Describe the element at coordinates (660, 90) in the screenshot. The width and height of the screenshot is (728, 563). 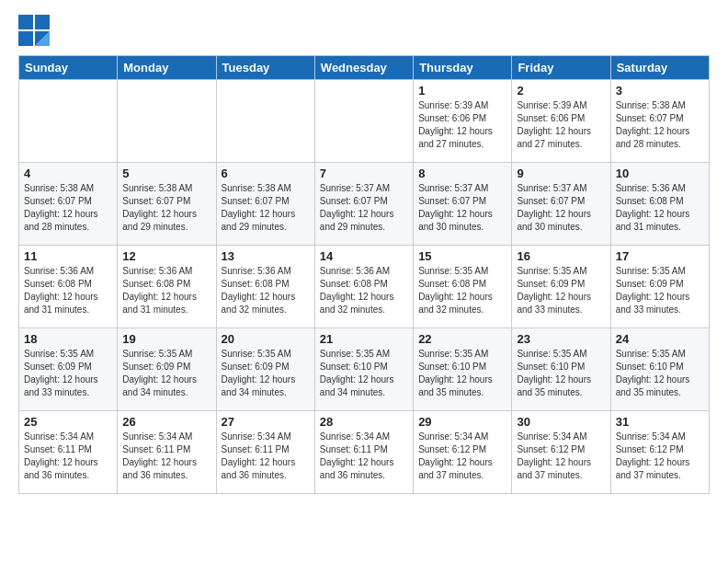
I see `day-number: 3` at that location.